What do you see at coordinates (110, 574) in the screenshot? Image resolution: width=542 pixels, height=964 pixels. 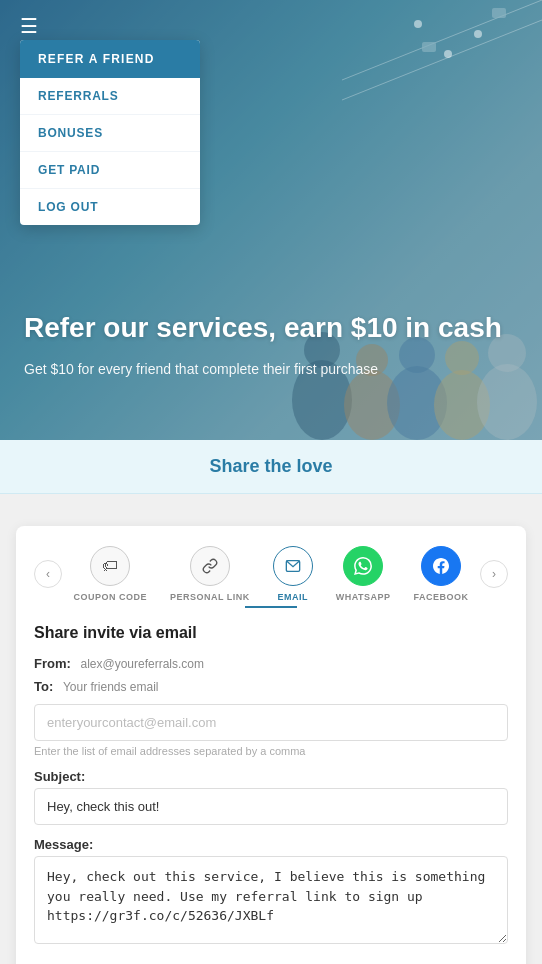 I see `tab-coupon-code: 🏷 Coupon Code` at bounding box center [110, 574].